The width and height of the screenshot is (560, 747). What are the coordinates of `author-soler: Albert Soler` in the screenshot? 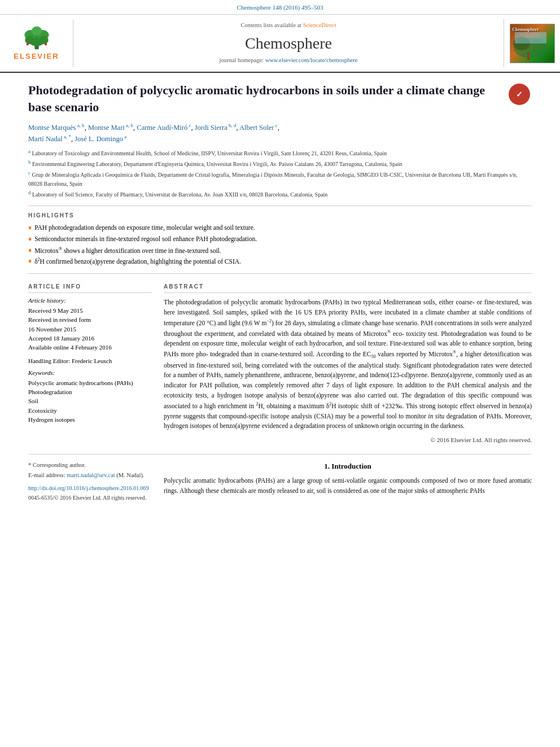 It's located at (256, 128).